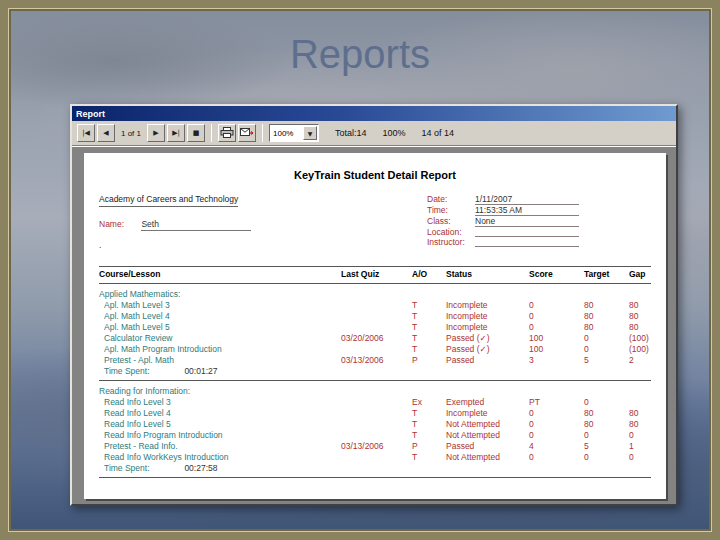 The image size is (720, 540). Describe the element at coordinates (527, 242) in the screenshot. I see `instructor-value` at that location.